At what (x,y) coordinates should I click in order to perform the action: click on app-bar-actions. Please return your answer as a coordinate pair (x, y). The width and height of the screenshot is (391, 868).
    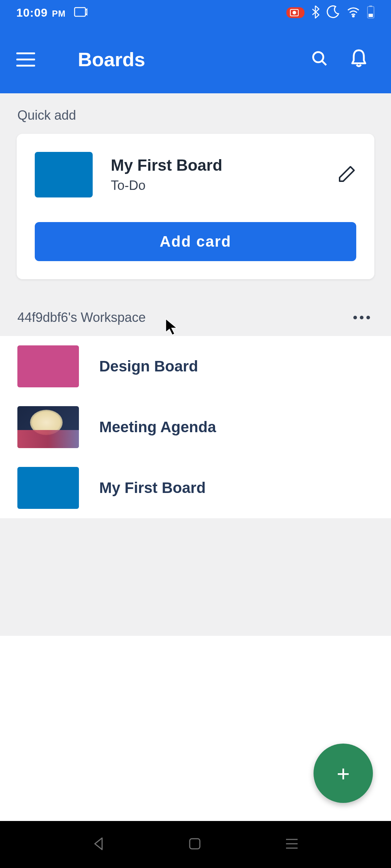
    Looking at the image, I should click on (343, 59).